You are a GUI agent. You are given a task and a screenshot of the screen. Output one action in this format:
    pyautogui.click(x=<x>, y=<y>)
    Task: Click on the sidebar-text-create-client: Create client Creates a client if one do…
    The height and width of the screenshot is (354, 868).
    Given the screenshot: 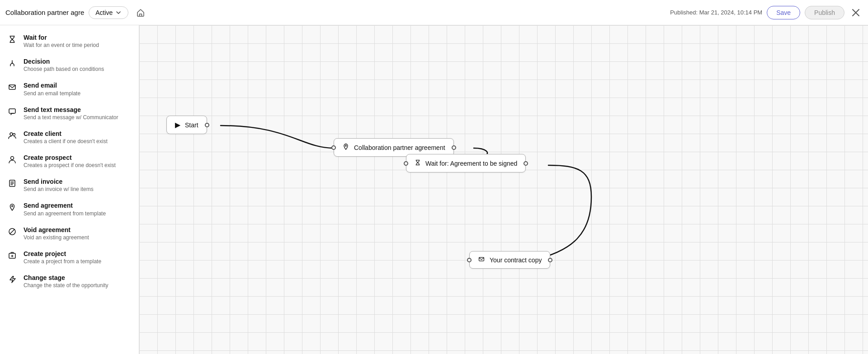 What is the action you would take?
    pyautogui.click(x=66, y=137)
    